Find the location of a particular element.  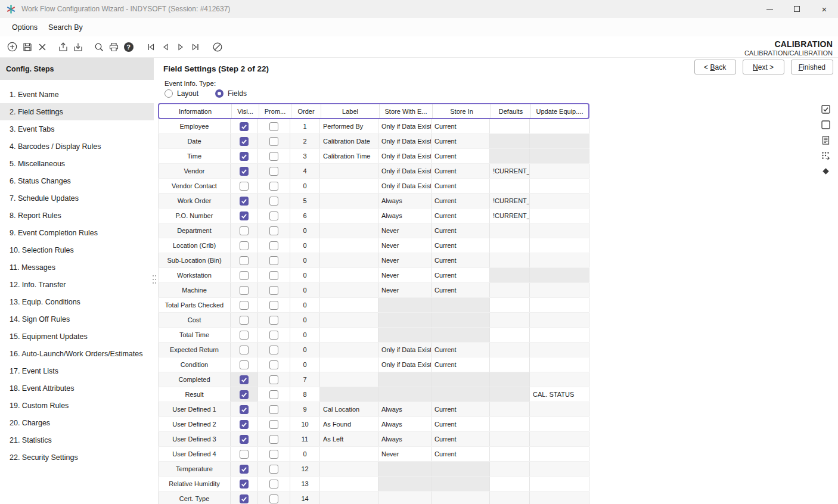

cell-info: Temperature is located at coordinates (194, 469).